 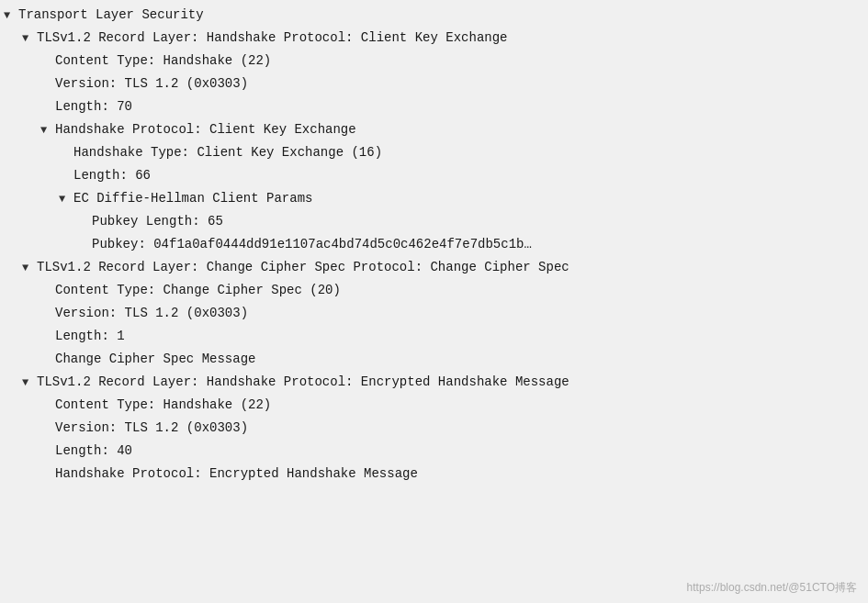 What do you see at coordinates (434, 290) in the screenshot?
I see `tree-leaf-ccs-content-type: Content Type: Change Cipher Spec (20)` at bounding box center [434, 290].